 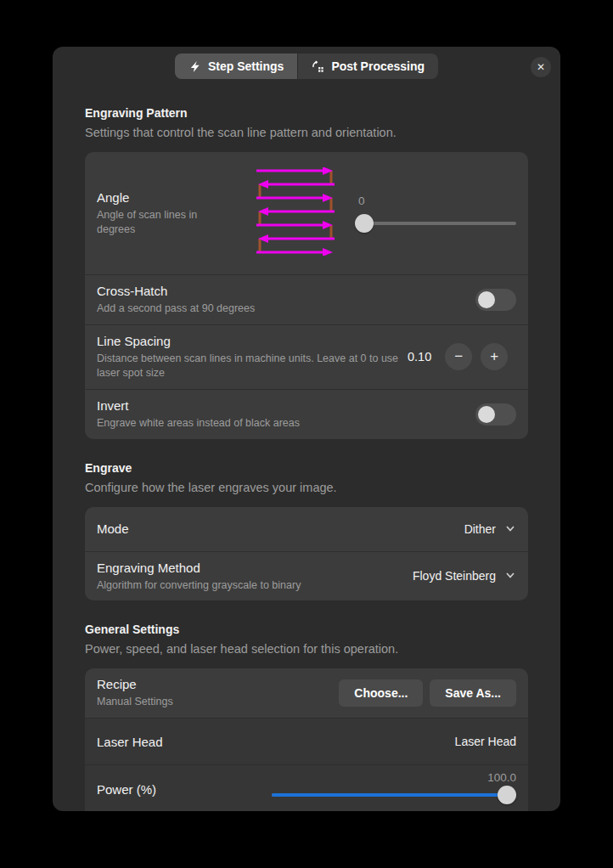 What do you see at coordinates (419, 357) in the screenshot?
I see `line-spacing-value: 0.10` at bounding box center [419, 357].